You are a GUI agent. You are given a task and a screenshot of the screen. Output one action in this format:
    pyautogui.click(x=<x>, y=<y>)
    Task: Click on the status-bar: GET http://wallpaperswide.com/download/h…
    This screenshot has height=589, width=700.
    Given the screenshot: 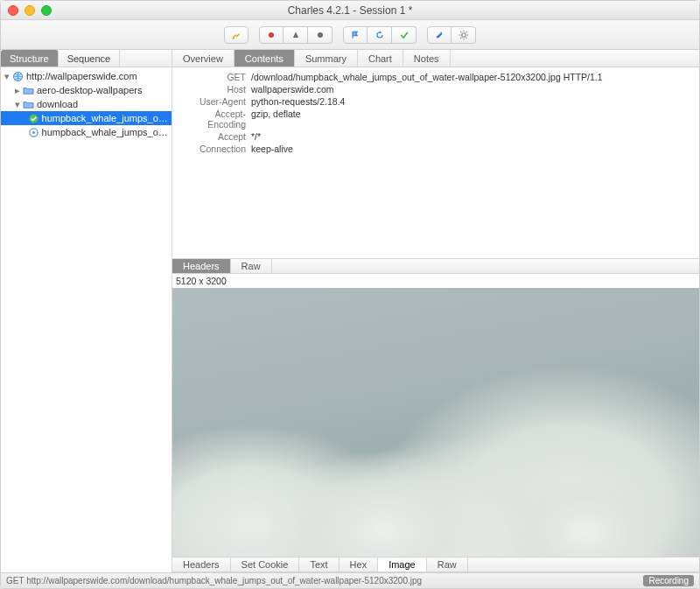 What is the action you would take?
    pyautogui.click(x=350, y=580)
    